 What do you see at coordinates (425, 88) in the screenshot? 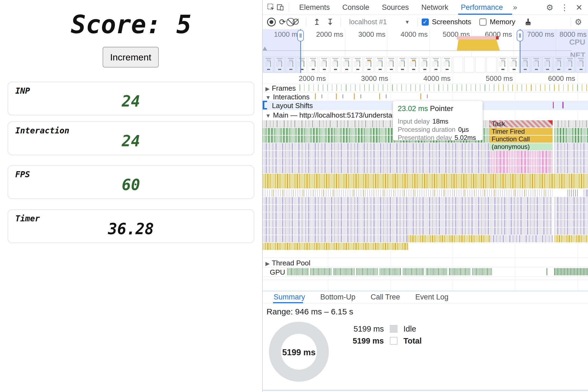
I see `frames-track: ▶Frames` at bounding box center [425, 88].